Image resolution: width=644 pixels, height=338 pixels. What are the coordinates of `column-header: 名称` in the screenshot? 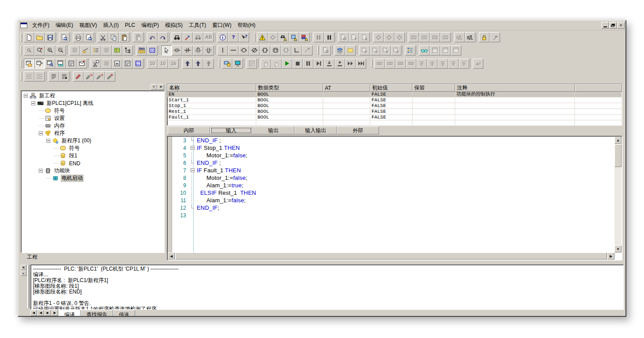 It's located at (212, 88).